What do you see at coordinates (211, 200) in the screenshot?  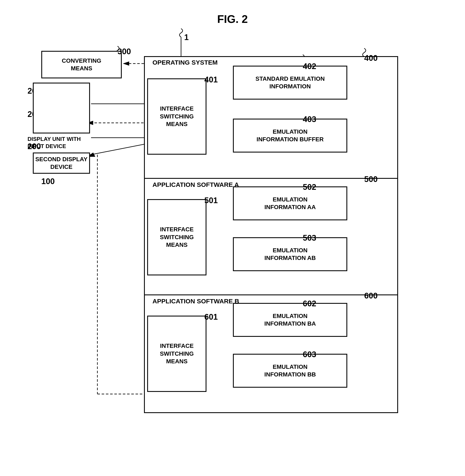 I see `ref-501: 501` at bounding box center [211, 200].